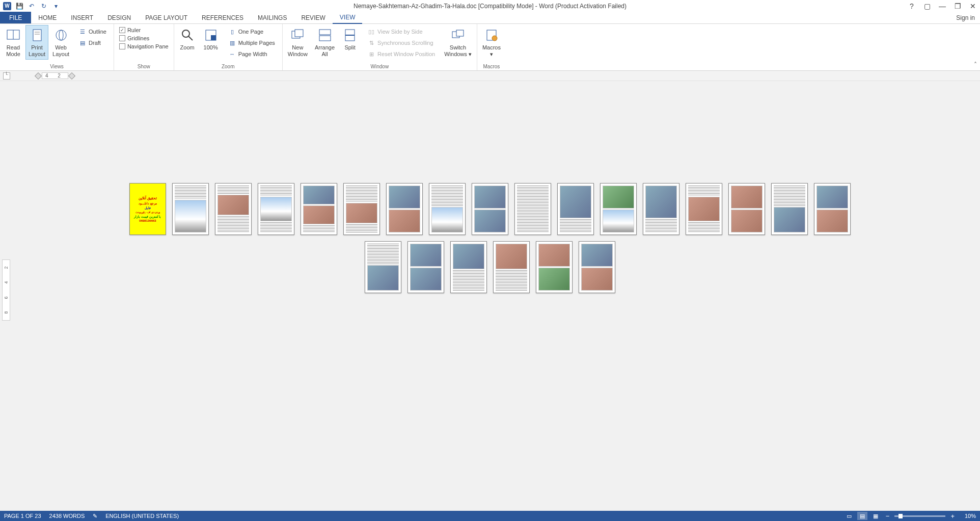  I want to click on multiple-pages-button: ▥Multiple Pages, so click(252, 43).